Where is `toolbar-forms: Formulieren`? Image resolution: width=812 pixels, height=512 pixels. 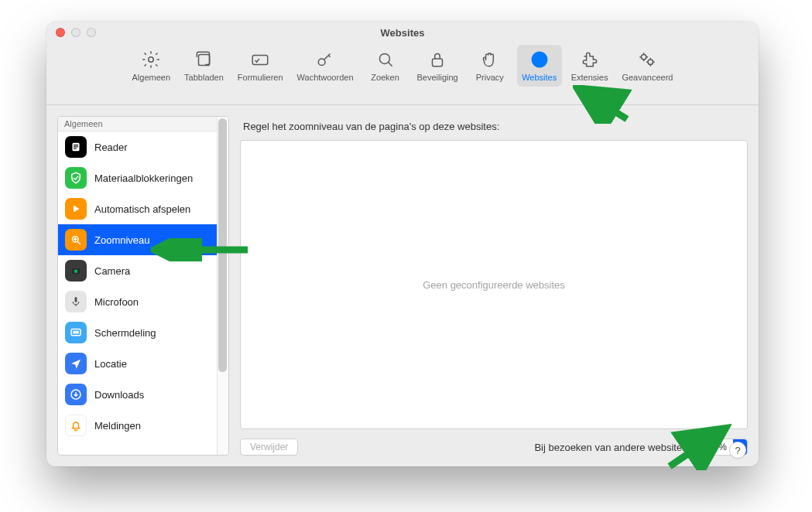 toolbar-forms: Formulieren is located at coordinates (260, 66).